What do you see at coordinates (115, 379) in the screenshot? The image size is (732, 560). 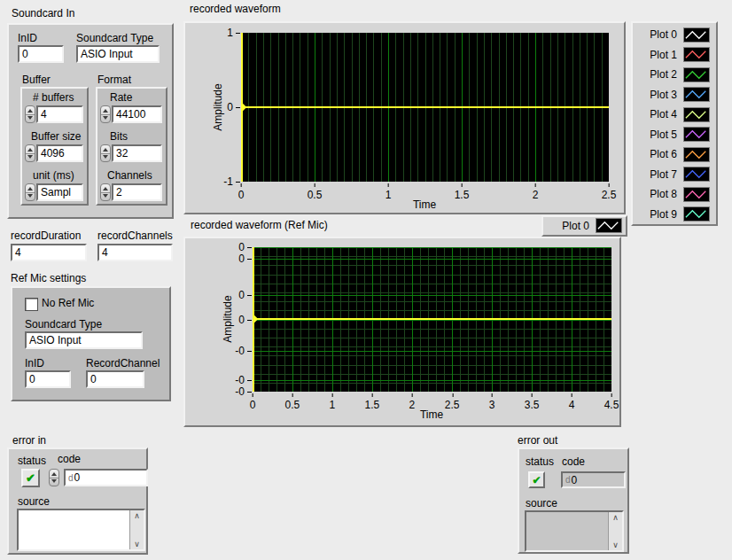 I see `record-channel-field: 0` at bounding box center [115, 379].